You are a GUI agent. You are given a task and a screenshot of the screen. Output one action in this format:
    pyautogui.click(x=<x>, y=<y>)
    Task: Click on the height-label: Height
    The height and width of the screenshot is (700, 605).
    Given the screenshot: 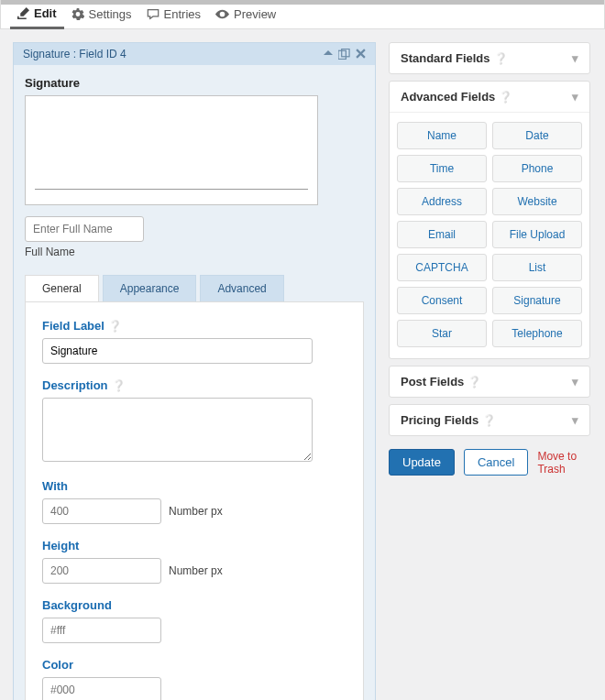 What is the action you would take?
    pyautogui.click(x=60, y=546)
    